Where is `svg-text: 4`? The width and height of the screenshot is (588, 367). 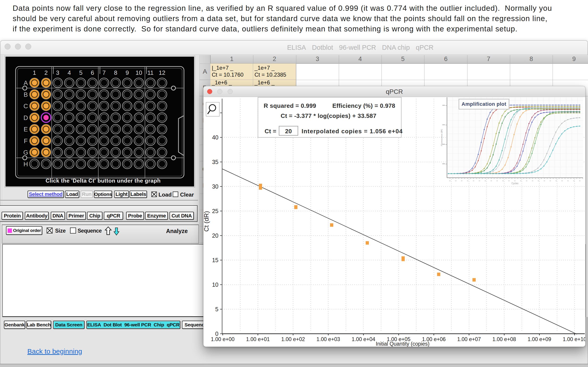
svg-text: 4 is located at coordinates (69, 73).